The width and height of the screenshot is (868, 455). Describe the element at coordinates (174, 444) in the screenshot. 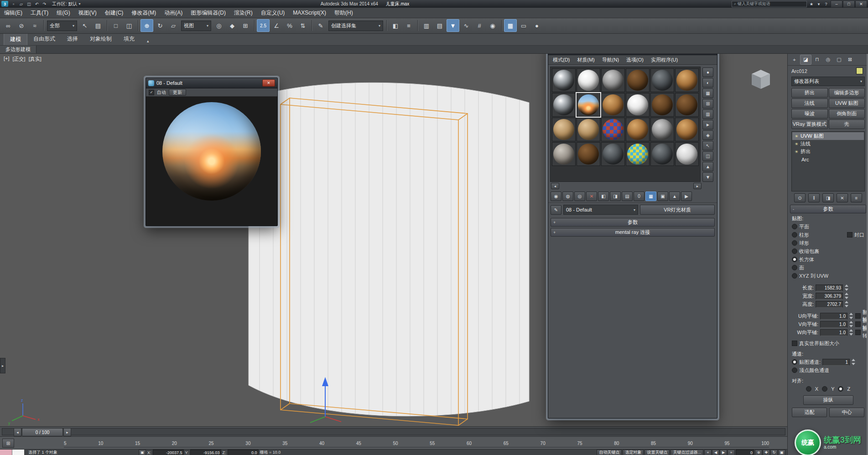

I see `timeline-tick: 20` at that location.